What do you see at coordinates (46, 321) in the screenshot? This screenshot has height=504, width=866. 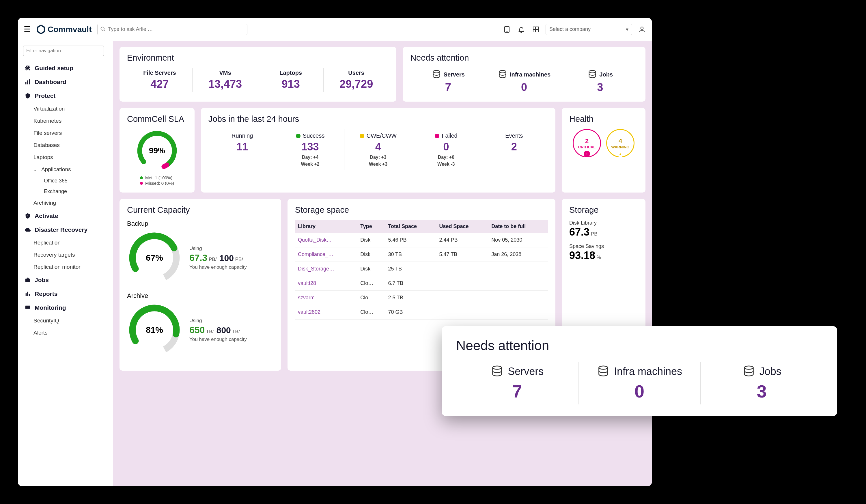 I see `nav-label: SecurityIQ` at bounding box center [46, 321].